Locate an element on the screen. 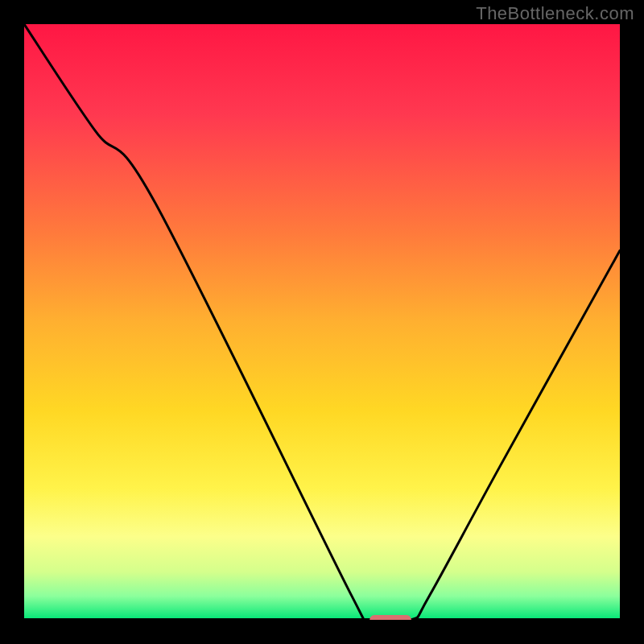 This screenshot has width=644, height=644. optimal-zone-marker is located at coordinates (390, 617).